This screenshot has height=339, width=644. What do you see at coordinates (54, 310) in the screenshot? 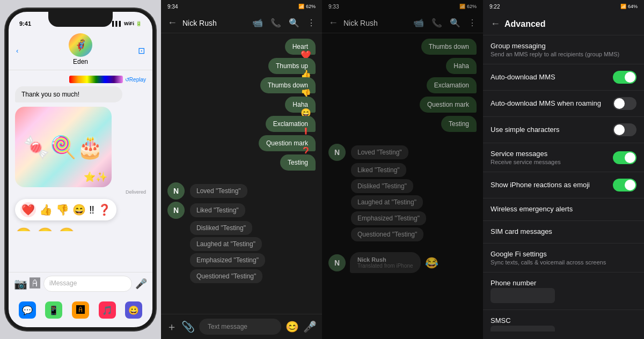
I see `phone-app-icon: 📱` at bounding box center [54, 310].